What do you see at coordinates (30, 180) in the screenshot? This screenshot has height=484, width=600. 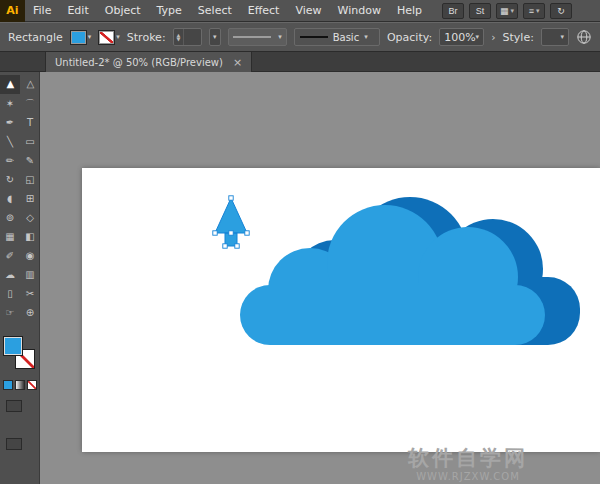 I see `tool-item-scale: ◱` at bounding box center [30, 180].